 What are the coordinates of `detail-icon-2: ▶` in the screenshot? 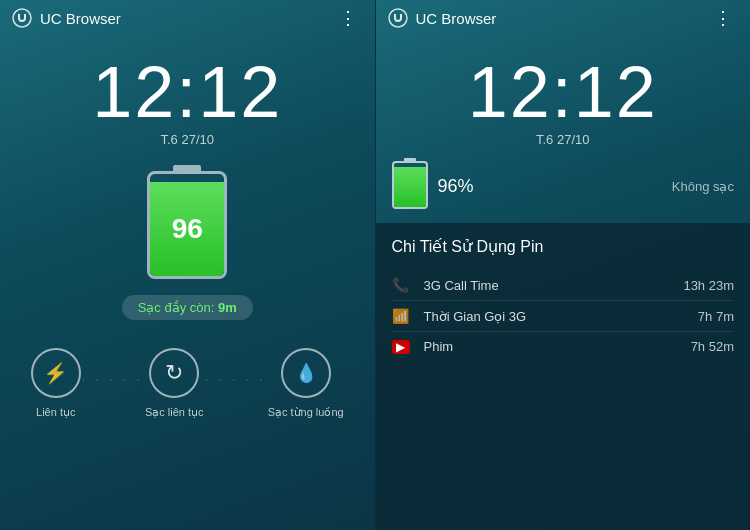 It's located at (401, 347).